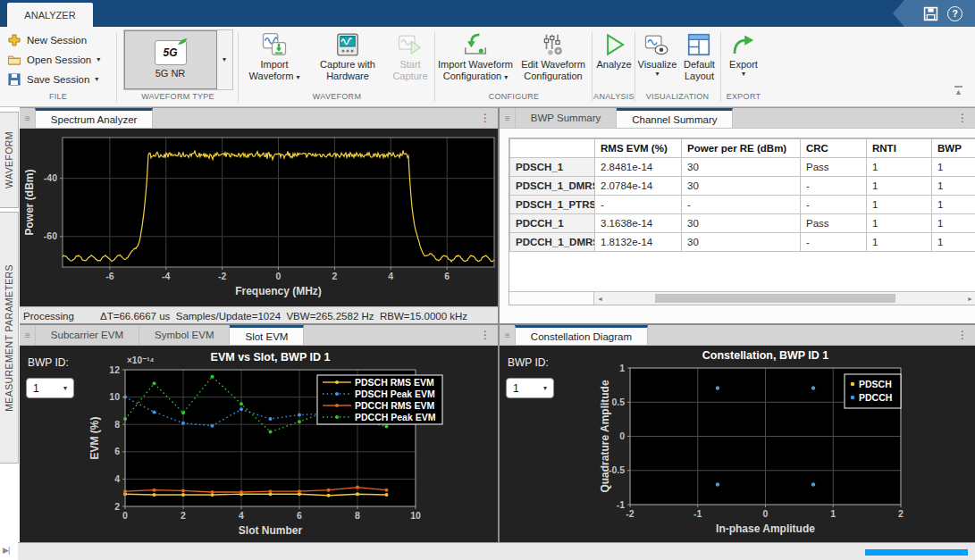 This screenshot has height=560, width=975. I want to click on configure-section-label: CONFIGURE, so click(514, 96).